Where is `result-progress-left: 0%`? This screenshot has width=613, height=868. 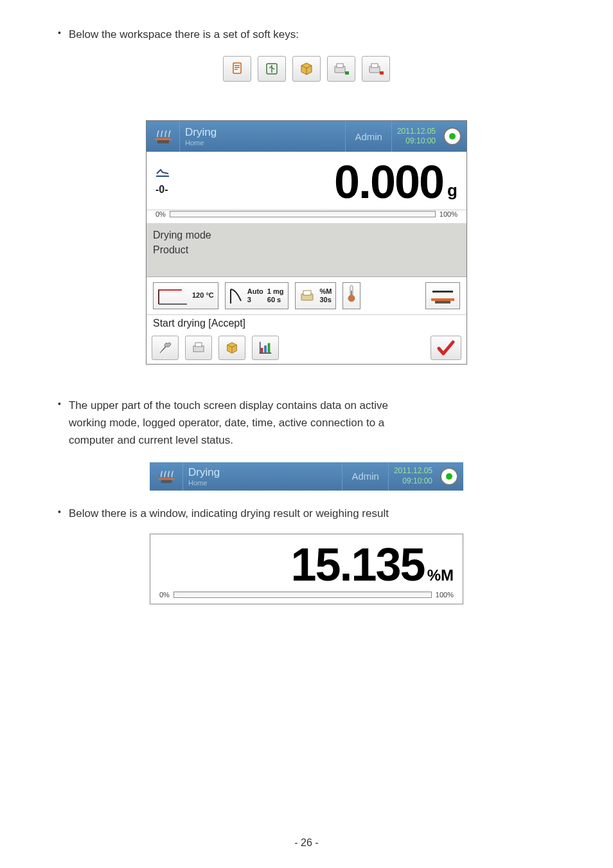 result-progress-left: 0% is located at coordinates (164, 595).